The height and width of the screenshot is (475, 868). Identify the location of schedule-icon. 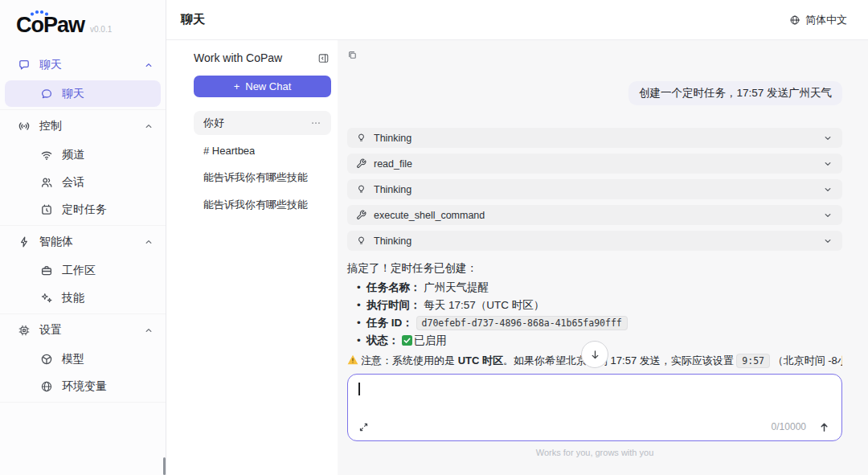
(47, 210).